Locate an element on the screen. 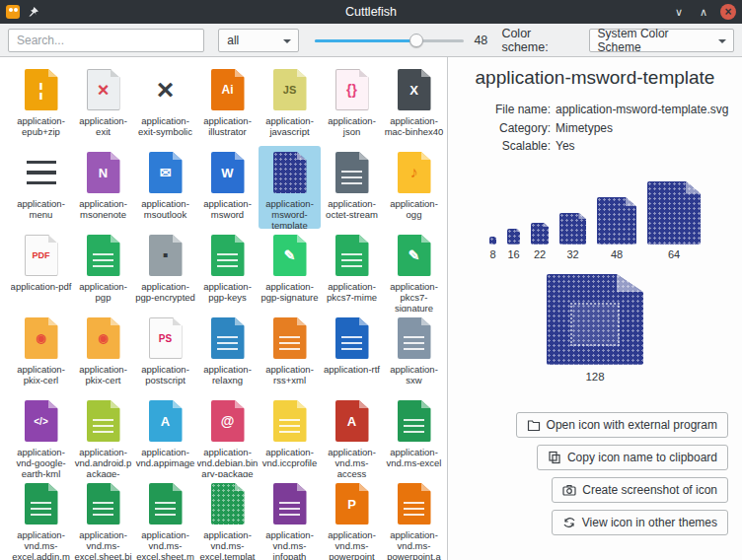  icon-grid-item: application-vnd.ms-excel.sheet.bi is located at coordinates (103, 519).